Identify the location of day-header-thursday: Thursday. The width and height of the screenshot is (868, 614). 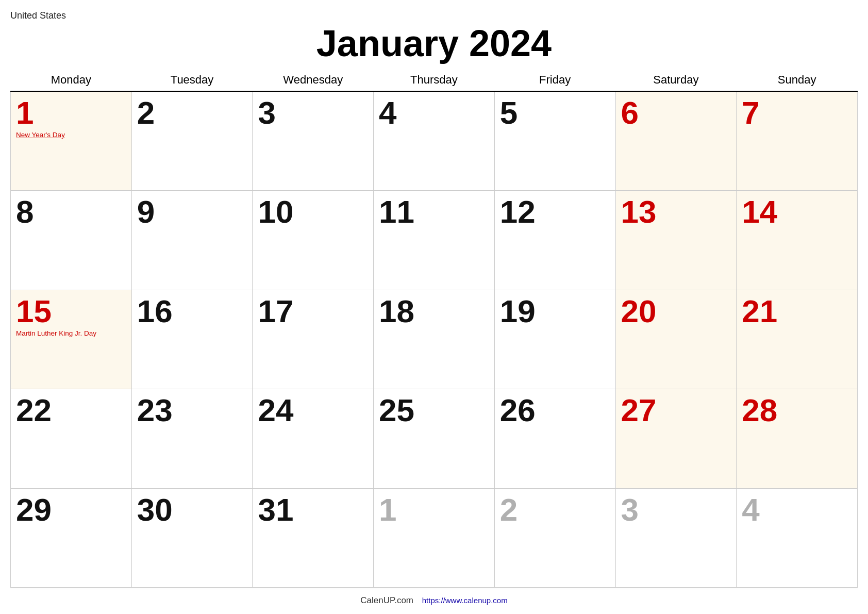
(434, 80).